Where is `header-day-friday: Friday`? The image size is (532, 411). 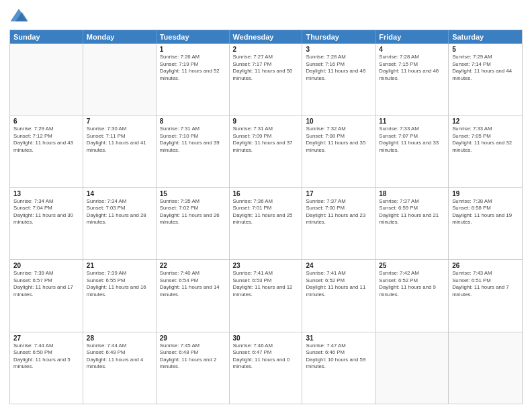 header-day-friday: Friday is located at coordinates (412, 37).